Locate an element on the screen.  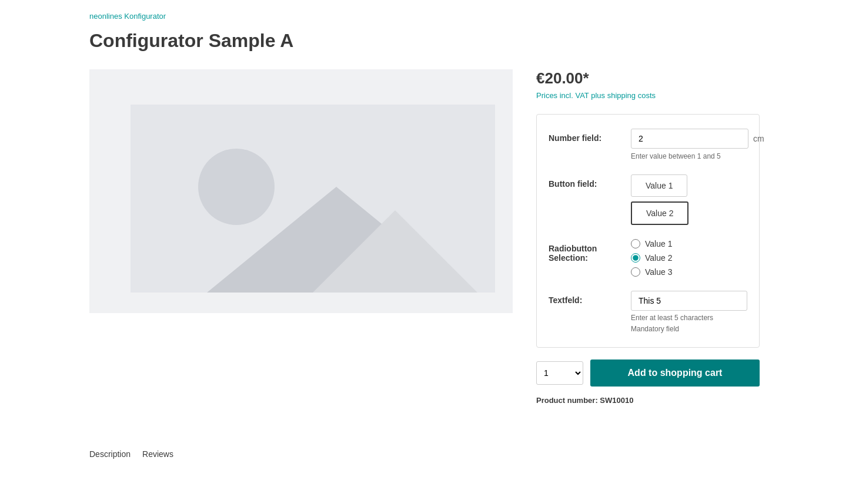
radio-field-row: Radiobutton Selection: Value 1 Value 2 is located at coordinates (648, 258).